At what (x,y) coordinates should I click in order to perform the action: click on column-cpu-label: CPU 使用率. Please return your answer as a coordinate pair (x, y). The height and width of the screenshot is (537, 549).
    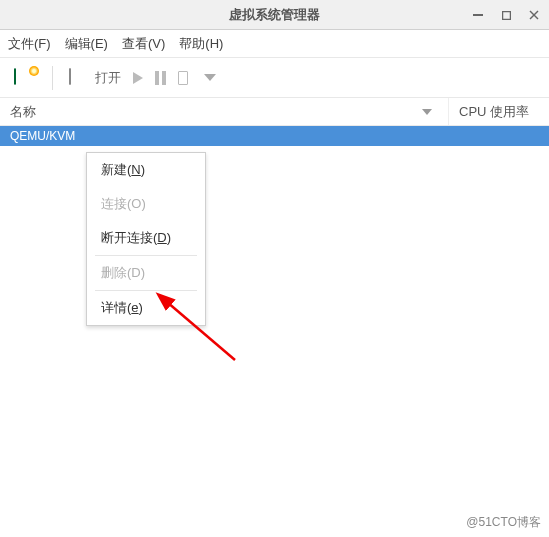
    Looking at the image, I should click on (494, 112).